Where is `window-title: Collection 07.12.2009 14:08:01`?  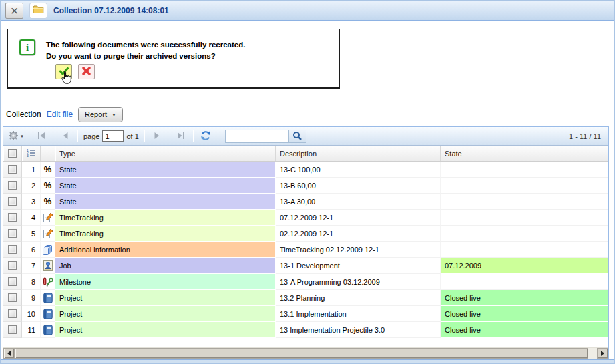 window-title: Collection 07.12.2009 14:08:01 is located at coordinates (111, 11).